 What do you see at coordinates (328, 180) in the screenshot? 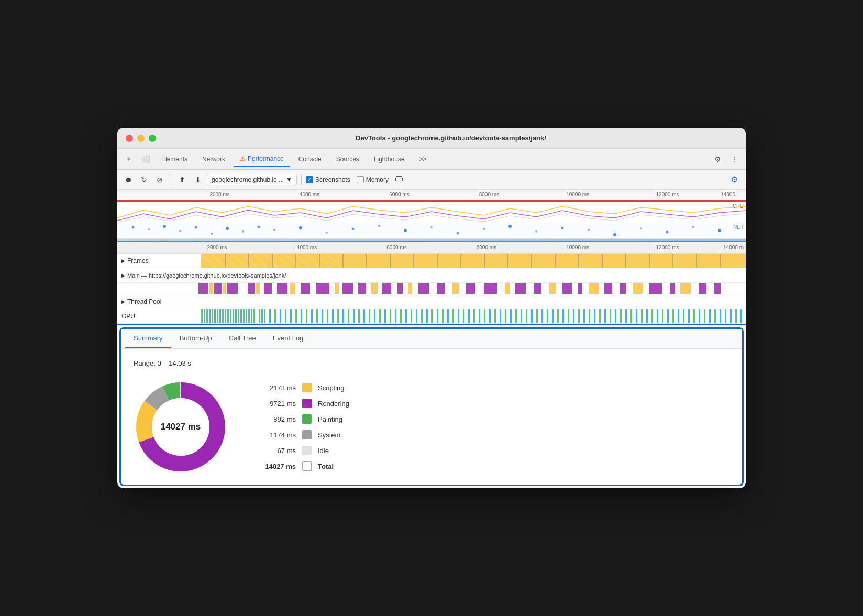
I see `screenshots-checkbox-group: ✓ Screenshots` at bounding box center [328, 180].